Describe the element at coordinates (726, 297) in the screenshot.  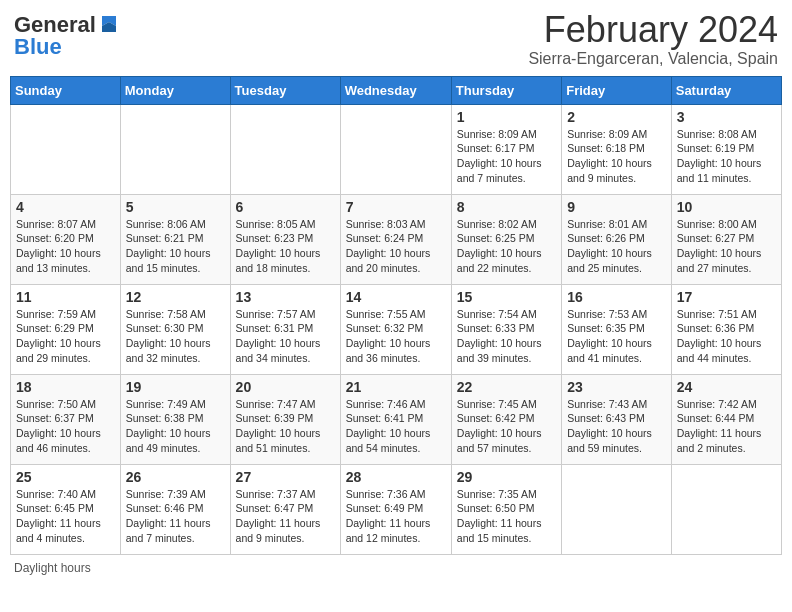
I see `day-number: 17` at that location.